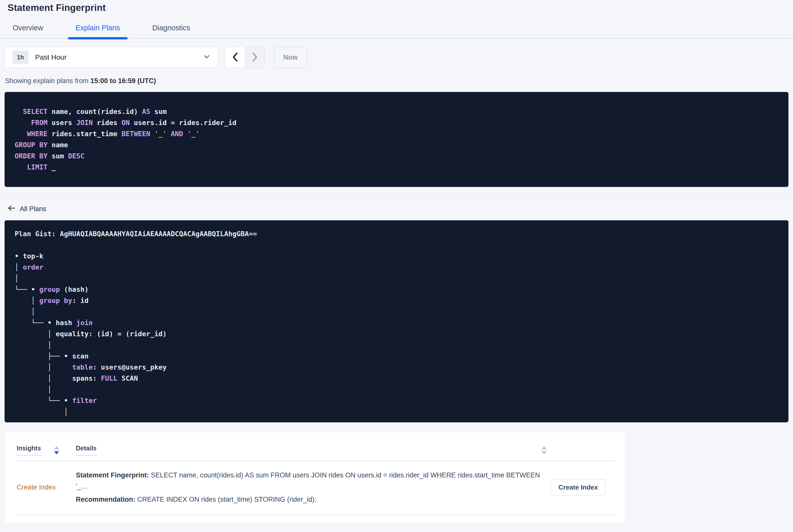 The image size is (793, 532). I want to click on time-toolbar: 1h Past Hour Now, so click(396, 57).